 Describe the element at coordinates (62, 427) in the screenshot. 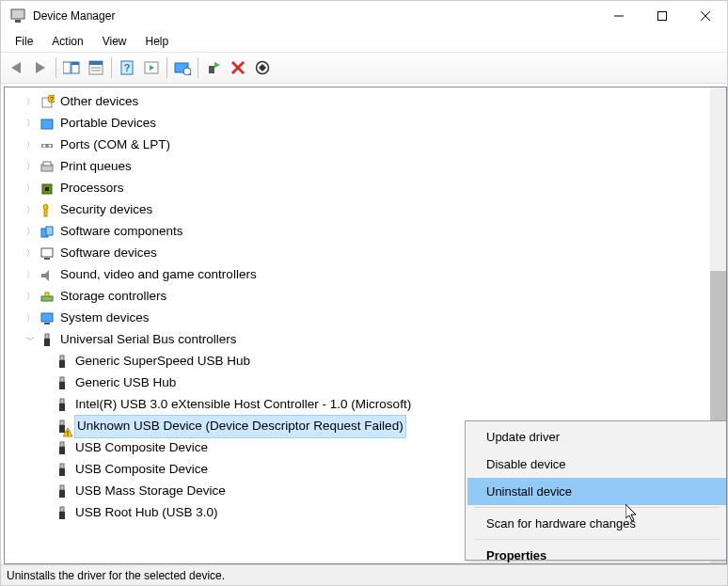

I see `usb-device-warning-icon: !` at that location.